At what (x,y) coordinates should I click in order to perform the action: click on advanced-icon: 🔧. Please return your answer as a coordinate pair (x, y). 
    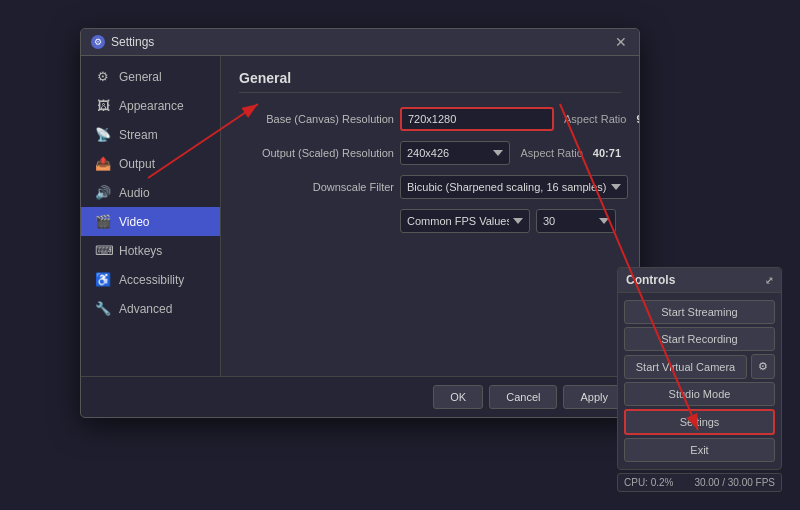
    Looking at the image, I should click on (103, 308).